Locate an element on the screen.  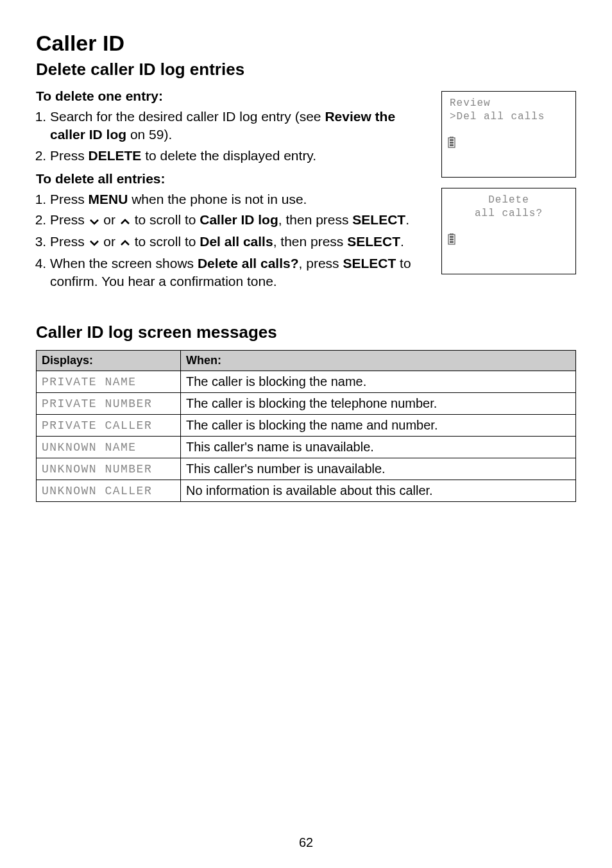
list-item: Press DELETE to delete the displayed ent… is located at coordinates (238, 156).